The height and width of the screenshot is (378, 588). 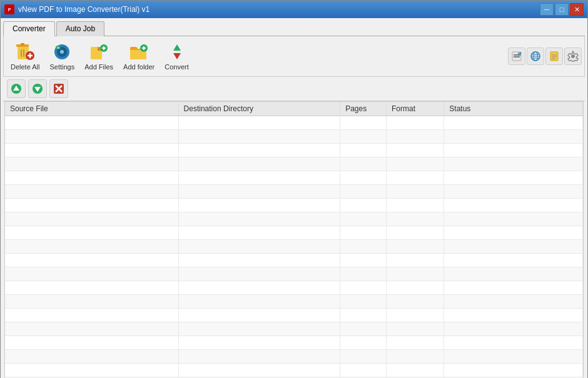 I want to click on add-files-label: Add Files, so click(x=99, y=67).